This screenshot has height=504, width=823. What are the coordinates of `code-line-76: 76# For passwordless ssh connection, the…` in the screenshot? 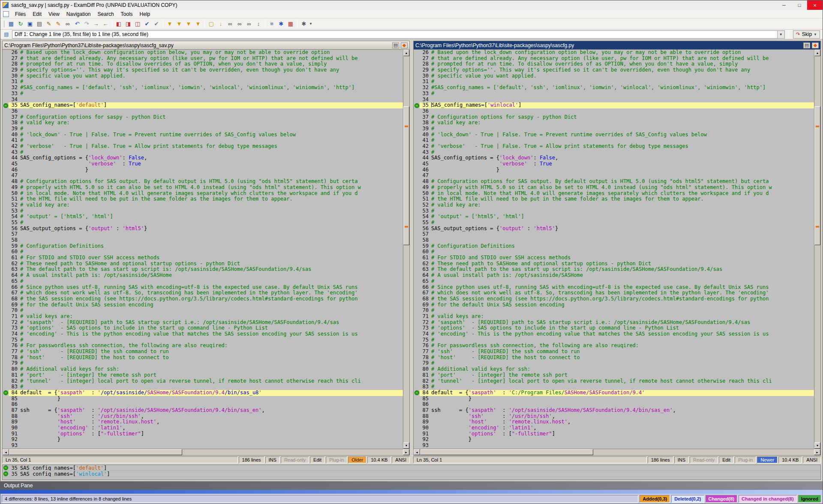 It's located at (203, 346).